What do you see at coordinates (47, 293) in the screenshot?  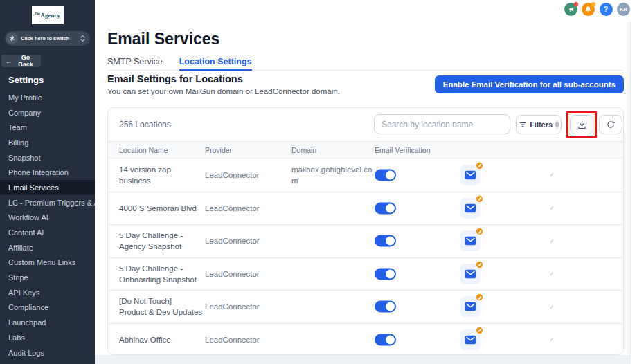 I see `sidebar-item-api-keys: API Keys` at bounding box center [47, 293].